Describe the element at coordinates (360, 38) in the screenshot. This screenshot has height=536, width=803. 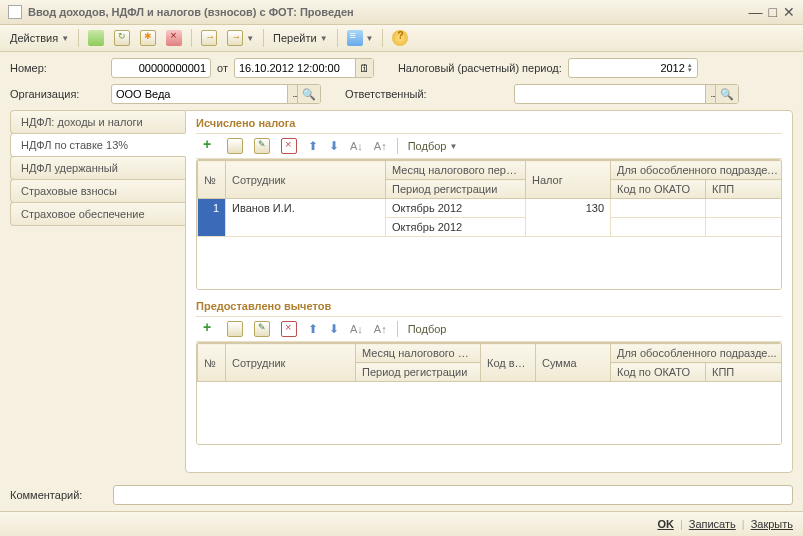
I see `list-button: ▼` at that location.